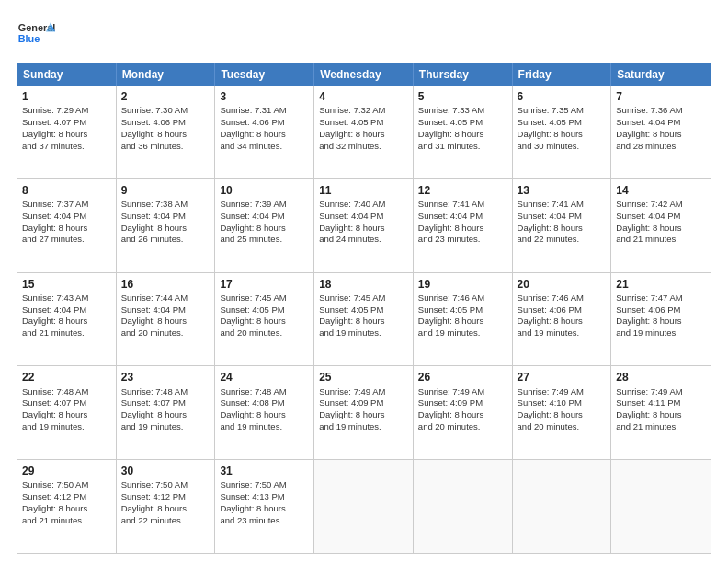 This screenshot has width=728, height=563. What do you see at coordinates (67, 412) in the screenshot?
I see `cal-cell-day-22: 22Sunrise: 7:48 AMSunset: 4:07 PMDayligh…` at bounding box center [67, 412].